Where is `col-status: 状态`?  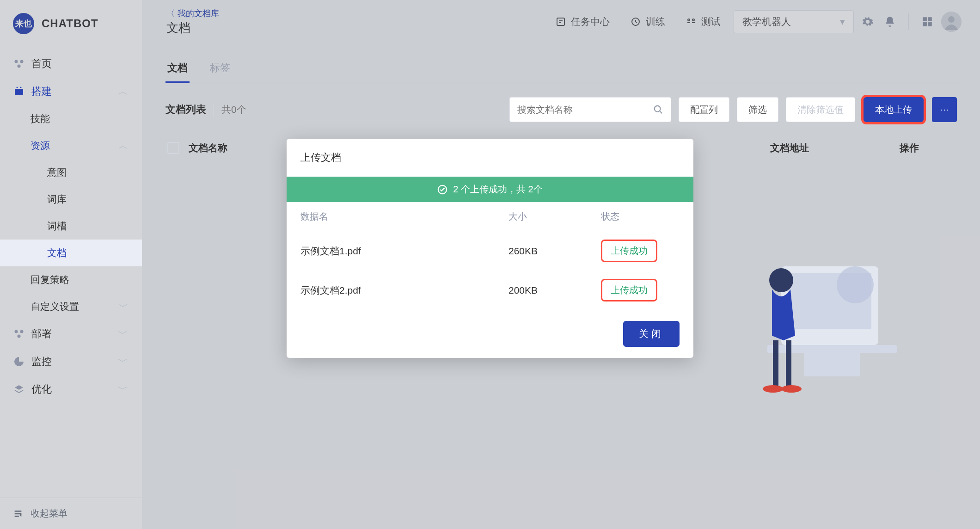 col-status: 状态 is located at coordinates (640, 216).